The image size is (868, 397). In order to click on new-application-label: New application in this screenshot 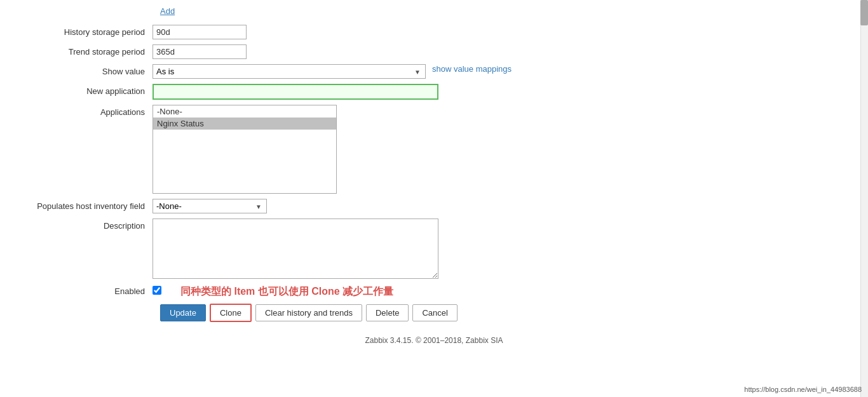, I will do `click(83, 90)`.